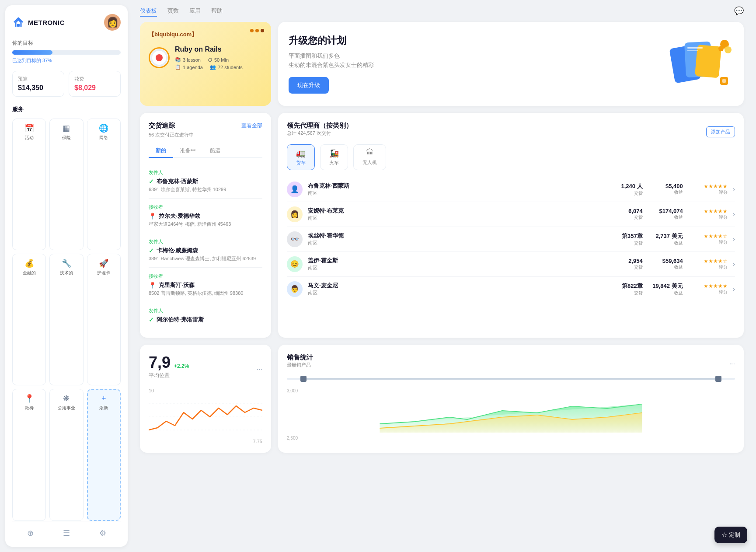  Describe the element at coordinates (38, 88) in the screenshot. I see `budget-value: $14,350` at that location.